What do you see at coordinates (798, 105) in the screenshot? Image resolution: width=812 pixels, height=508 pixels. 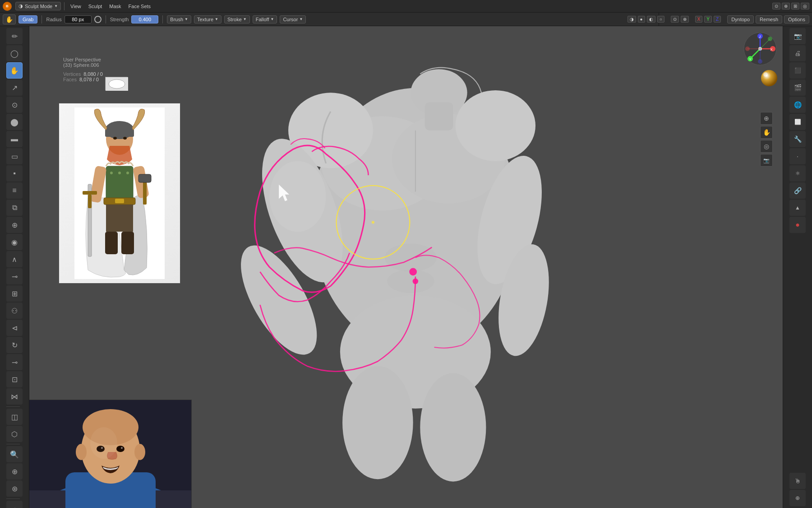 I see `rs-world: 🌐` at bounding box center [798, 105].